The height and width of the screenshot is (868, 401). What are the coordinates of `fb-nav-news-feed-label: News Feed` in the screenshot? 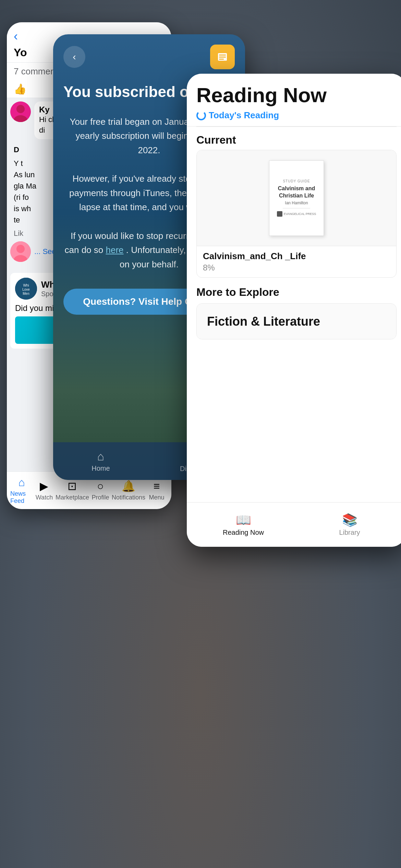 It's located at (22, 497).